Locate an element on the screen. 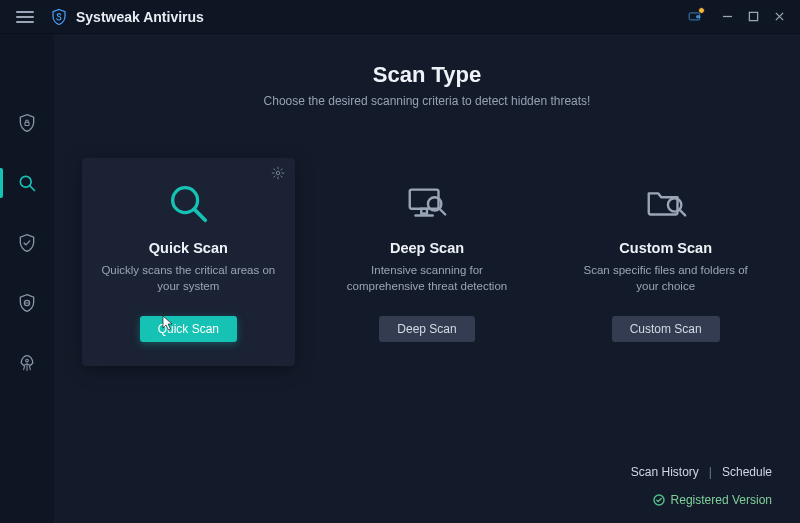 This screenshot has width=800, height=523. registered-status: Registered Version is located at coordinates (712, 500).